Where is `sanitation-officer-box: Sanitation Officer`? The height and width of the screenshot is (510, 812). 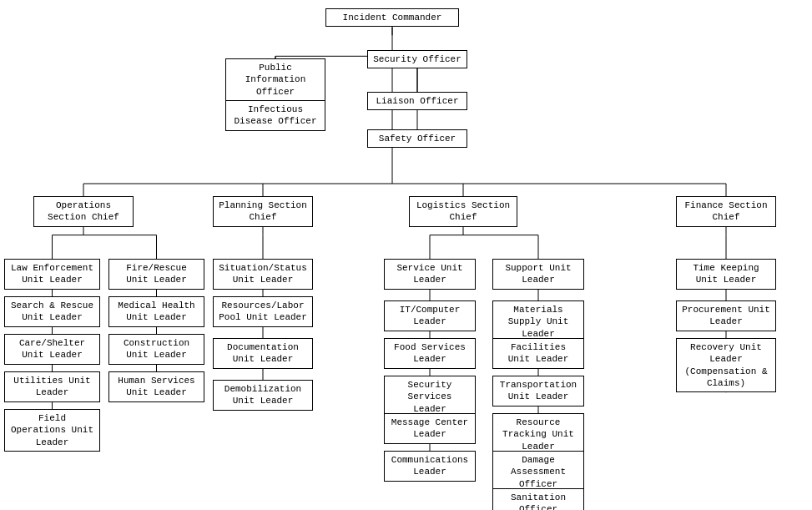
sanitation-officer-box: Sanitation Officer is located at coordinates (538, 499).